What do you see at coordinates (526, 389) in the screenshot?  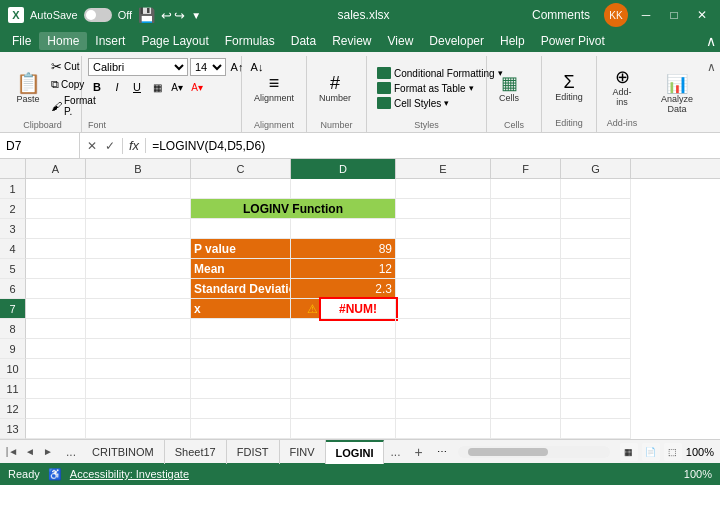 I see `cell-f11` at bounding box center [526, 389].